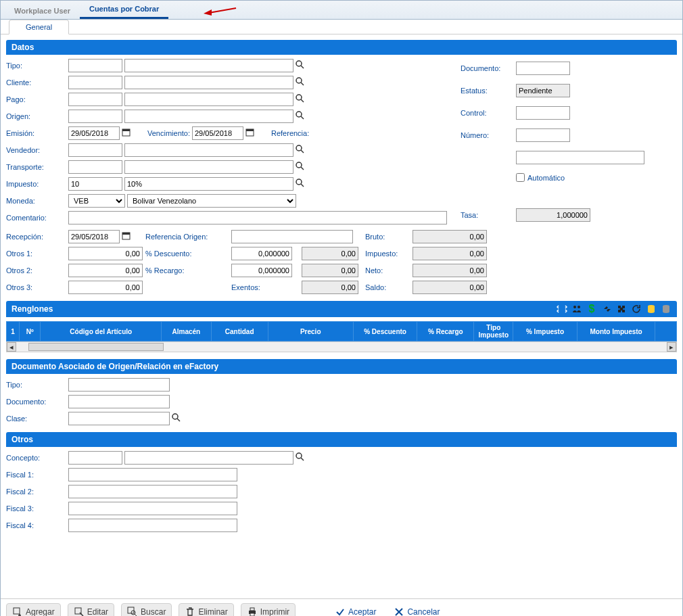  I want to click on comentario-input, so click(258, 218).